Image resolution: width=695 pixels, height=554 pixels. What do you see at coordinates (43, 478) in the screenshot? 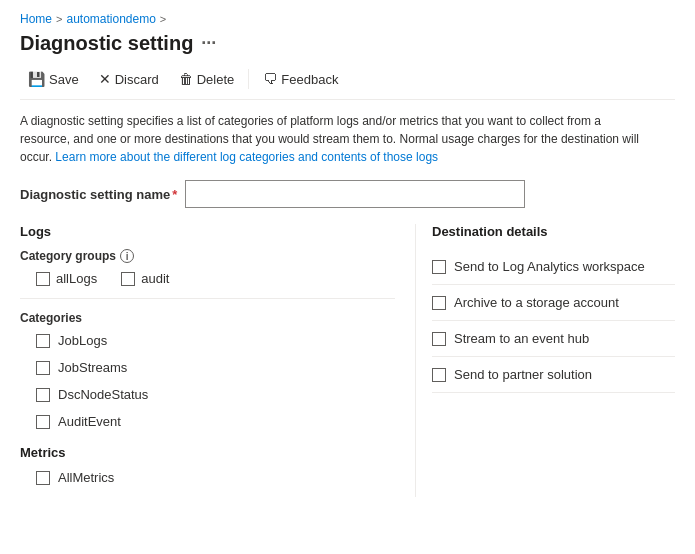
I see `allmetrics-checkbox` at bounding box center [43, 478].